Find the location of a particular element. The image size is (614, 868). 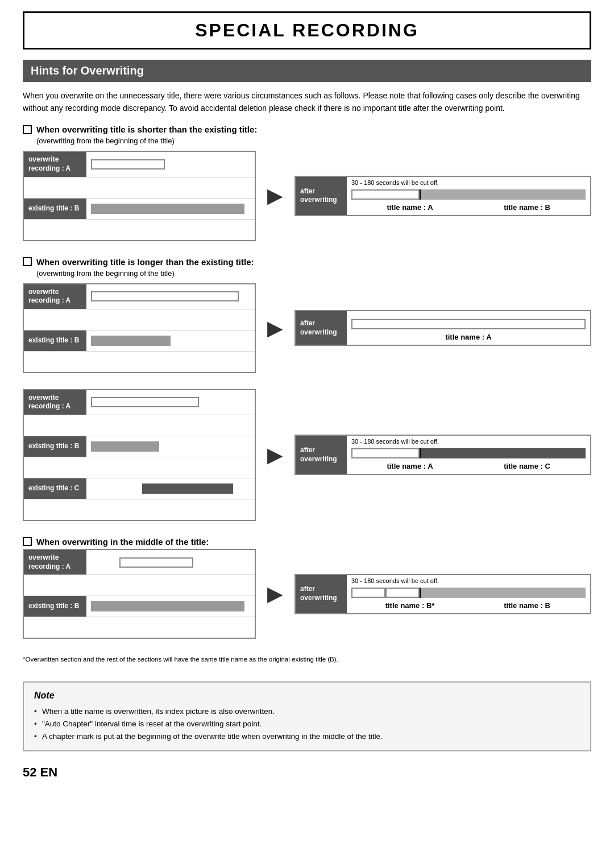

after-label-4: afteroverwriting is located at coordinates (321, 594).